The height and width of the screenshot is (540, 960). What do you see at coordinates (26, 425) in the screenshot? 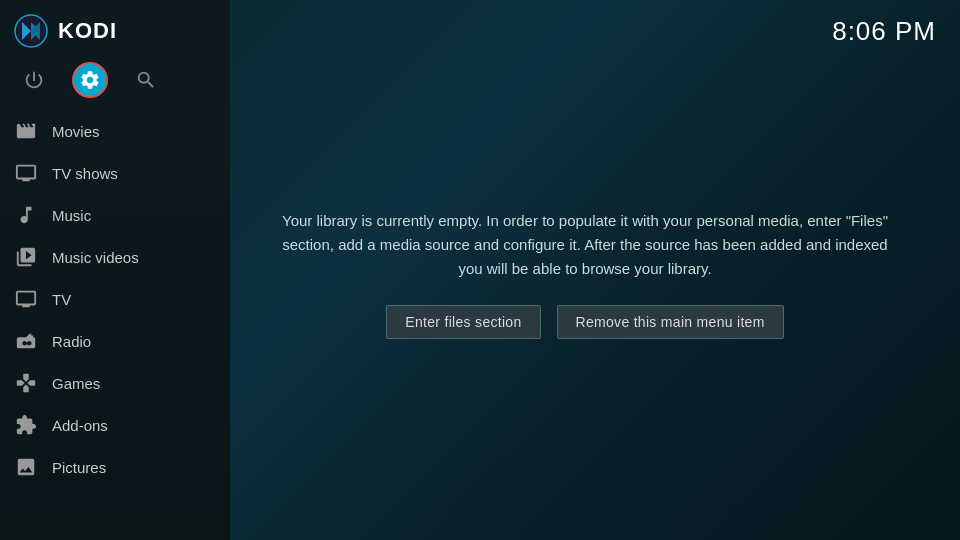
I see `addons-icon` at bounding box center [26, 425].